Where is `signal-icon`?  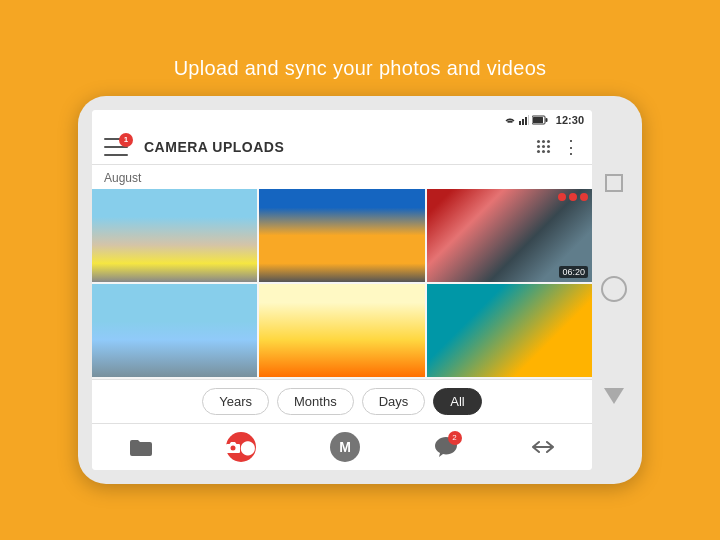 signal-icon is located at coordinates (524, 120).